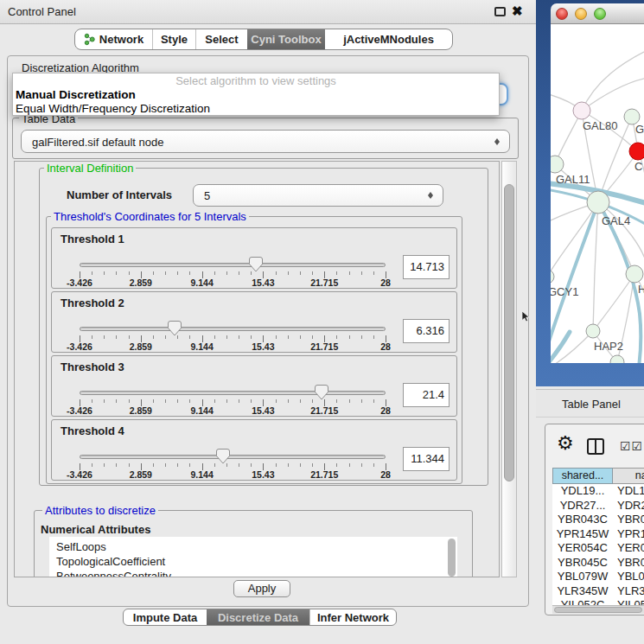 The image size is (644, 644). What do you see at coordinates (254, 322) in the screenshot?
I see `threshold-panel: Threshold 2 -3.4262.8599.14415.4321.7152…` at bounding box center [254, 322].